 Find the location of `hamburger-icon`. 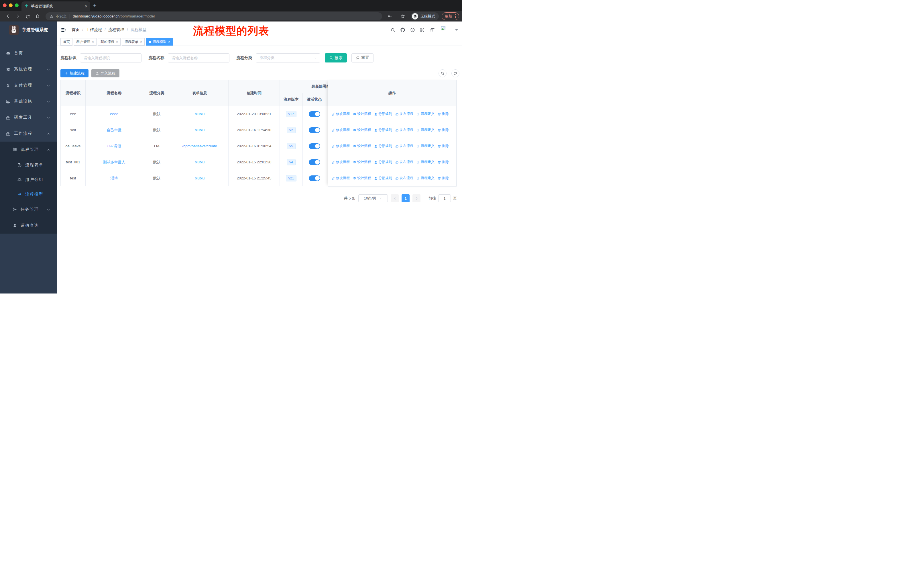

hamburger-icon is located at coordinates (63, 30).